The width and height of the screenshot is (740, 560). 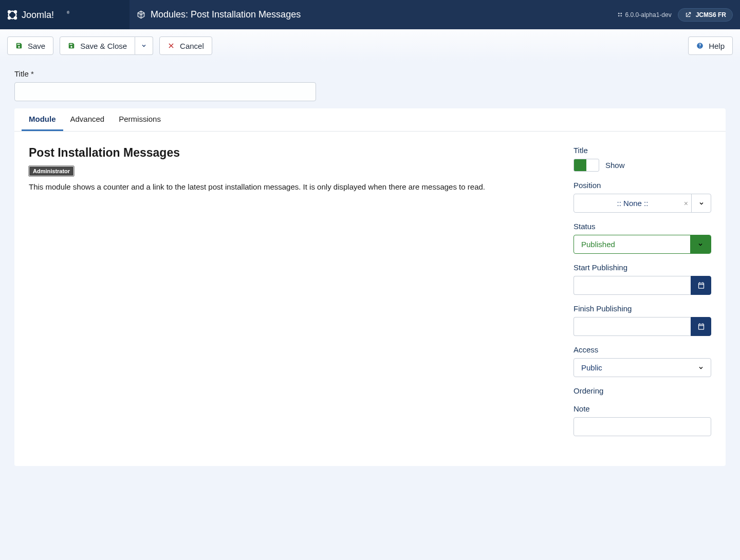 What do you see at coordinates (700, 245) in the screenshot?
I see `status-arrow` at bounding box center [700, 245].